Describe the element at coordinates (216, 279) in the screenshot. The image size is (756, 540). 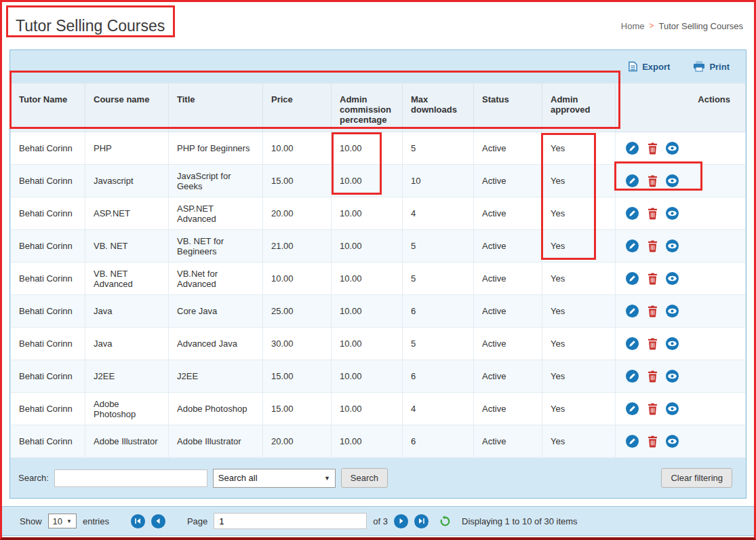
I see `cell-title: VB.Net for Advanced` at that location.